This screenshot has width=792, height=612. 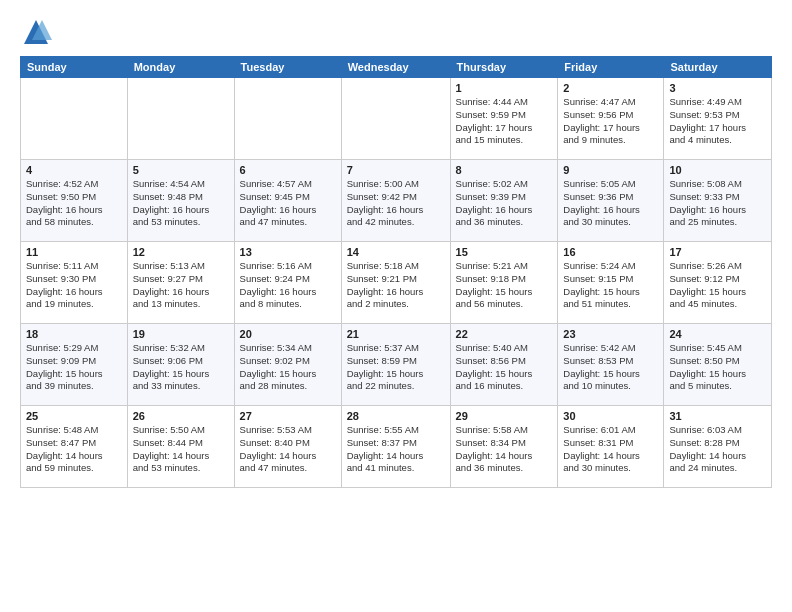 What do you see at coordinates (718, 450) in the screenshot?
I see `day-info: Sunrise: 6:03 AM Sunset: 8:28 PM Dayligh…` at bounding box center [718, 450].